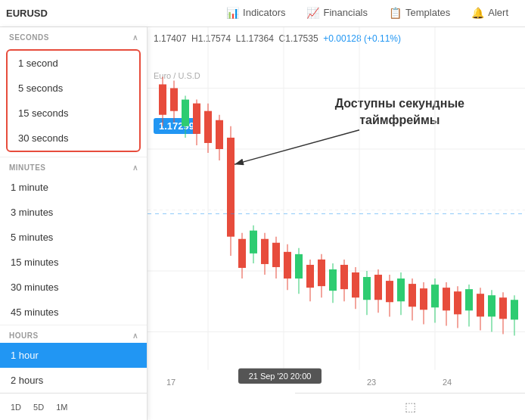  What do you see at coordinates (73, 334) in the screenshot?
I see `section-header-hours: HOURS ∧` at bounding box center [73, 334].